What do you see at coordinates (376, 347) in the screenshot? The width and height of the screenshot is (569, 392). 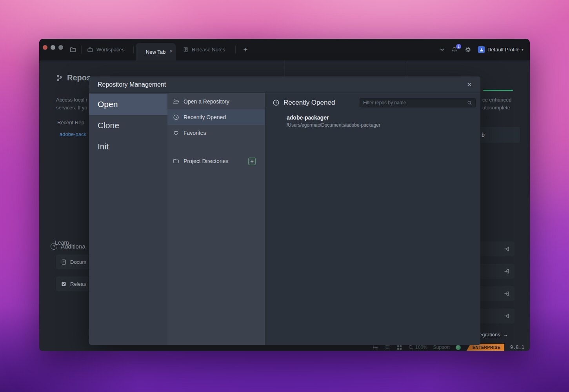 I see `list-icon` at bounding box center [376, 347].